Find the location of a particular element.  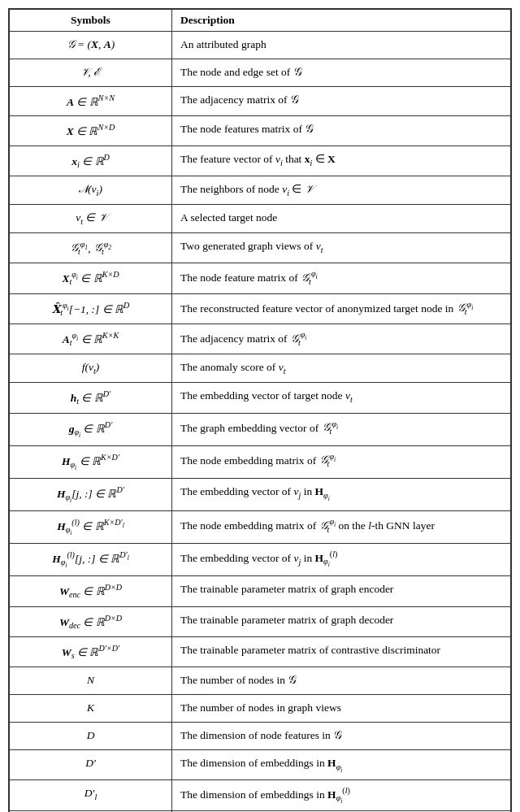

symbol-cell: gφi ∈ ℝD′ is located at coordinates (91, 429).